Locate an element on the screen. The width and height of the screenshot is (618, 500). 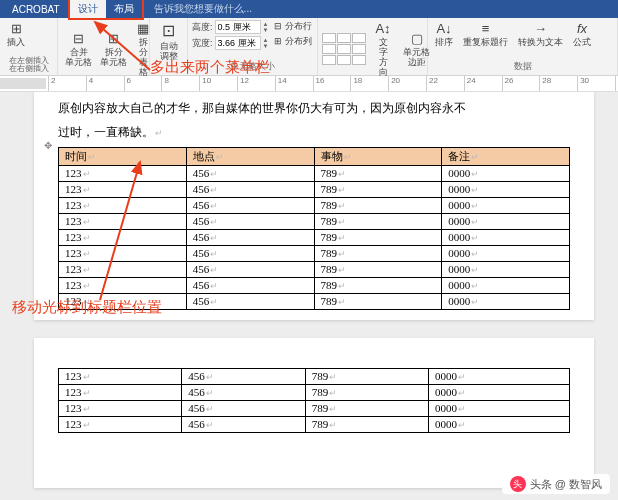
margin-icon: ▢ is located at coordinates (417, 39).